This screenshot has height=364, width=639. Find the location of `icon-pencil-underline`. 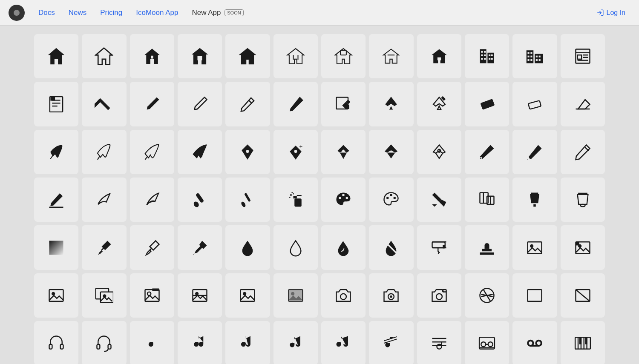

icon-pencil-underline is located at coordinates (56, 200).